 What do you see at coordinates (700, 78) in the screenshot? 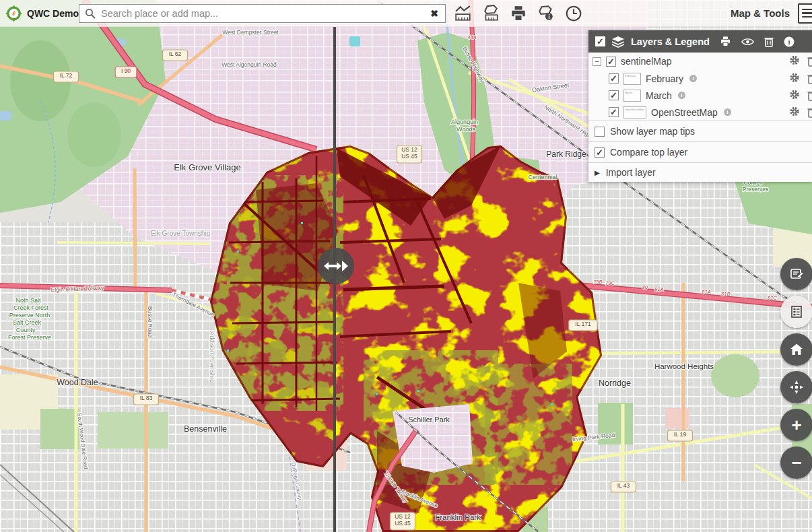
I see `layer-row-february: ✓ February February i` at bounding box center [700, 78].